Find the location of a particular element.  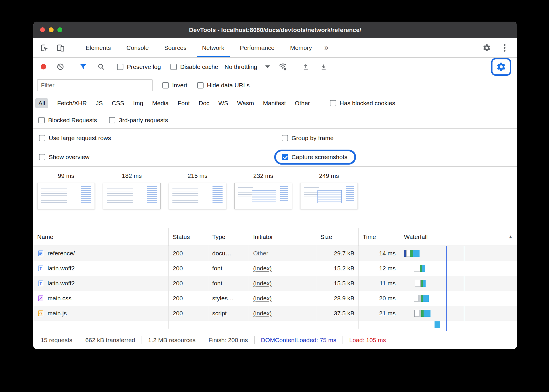

load-event-marker-line is located at coordinates (464, 288).